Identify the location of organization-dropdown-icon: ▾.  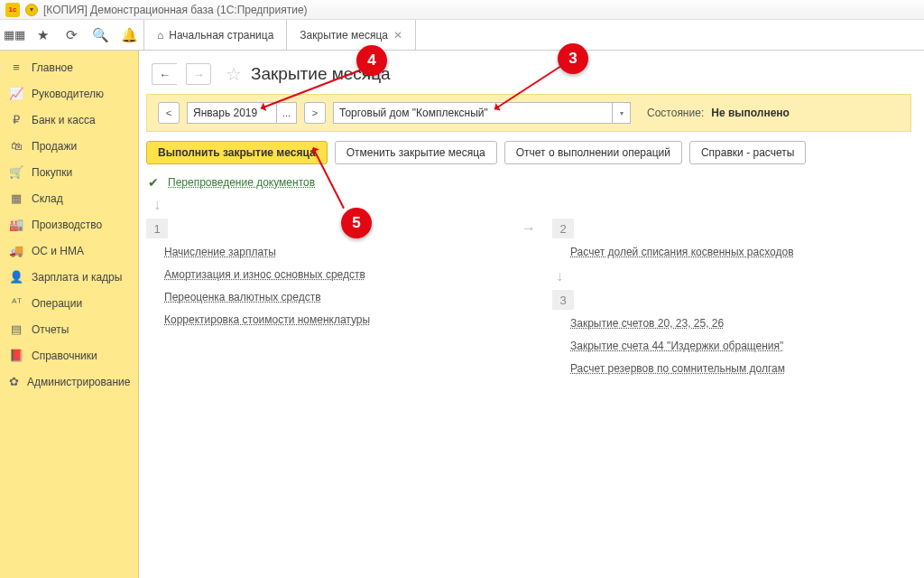
(621, 113).